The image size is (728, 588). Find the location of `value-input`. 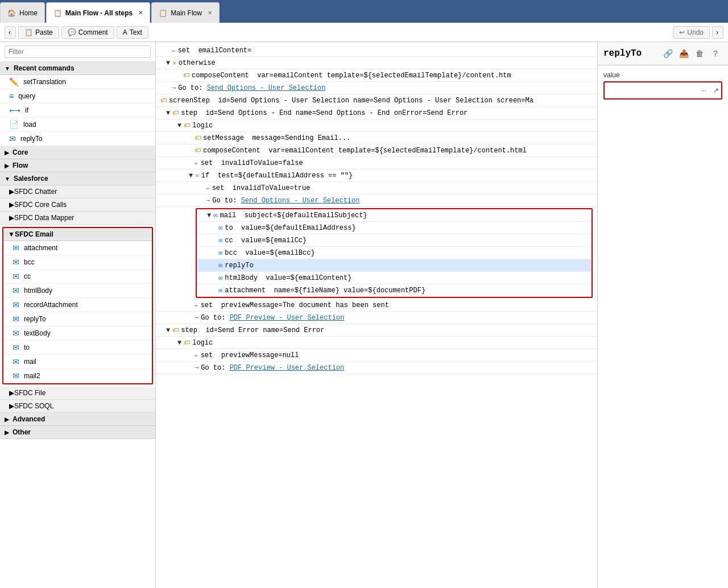

value-input is located at coordinates (651, 90).